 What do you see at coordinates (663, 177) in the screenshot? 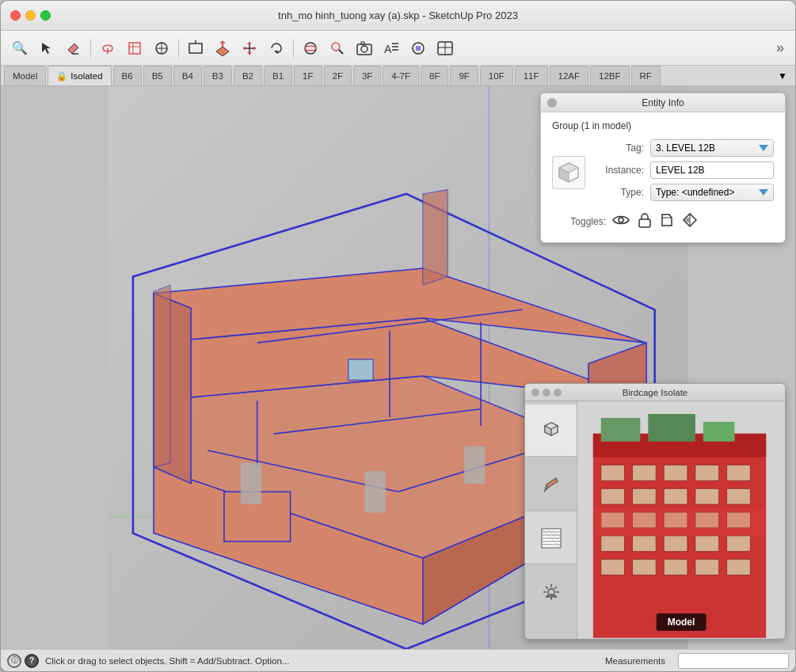
I see `entity-info-body: Group (1 in model) Tag: 3. L` at bounding box center [663, 177].